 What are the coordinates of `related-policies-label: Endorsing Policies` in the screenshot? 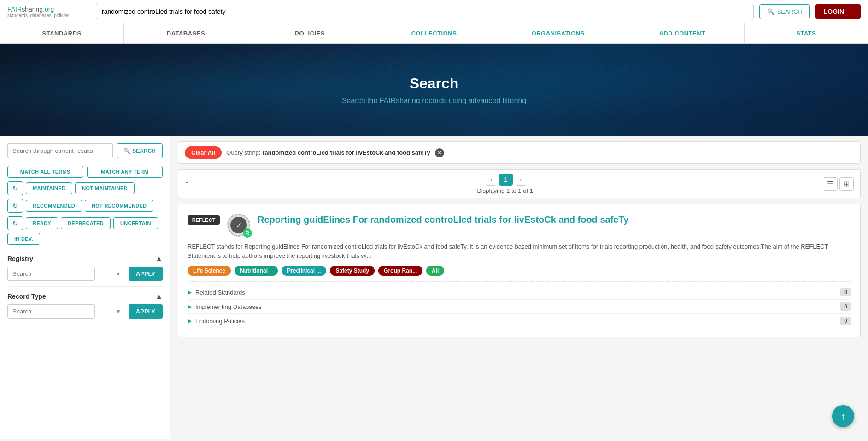 It's located at (518, 321).